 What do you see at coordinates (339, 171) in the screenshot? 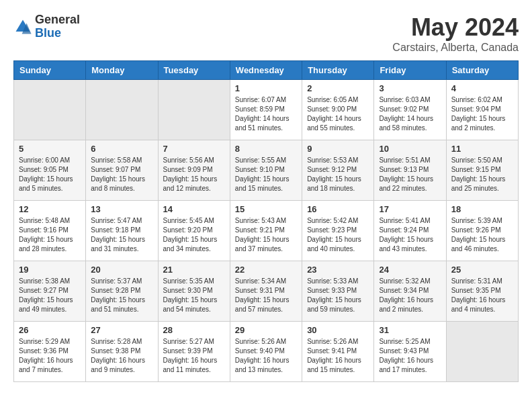
I see `calendar-cell: 9Sunrise: 5:53 AMSunset: 9:12 PMDaylight…` at bounding box center [339, 171].